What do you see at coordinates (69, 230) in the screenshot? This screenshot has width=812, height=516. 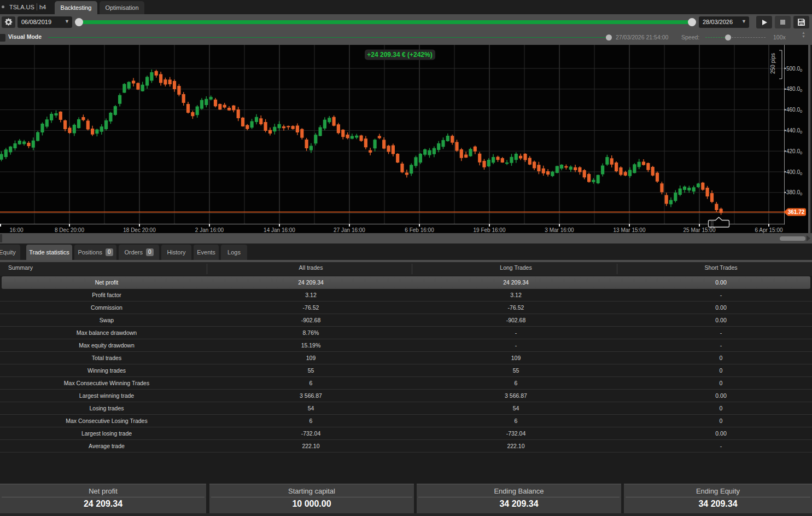 I see `svg-text: 8 Dec 20:00` at bounding box center [69, 230].